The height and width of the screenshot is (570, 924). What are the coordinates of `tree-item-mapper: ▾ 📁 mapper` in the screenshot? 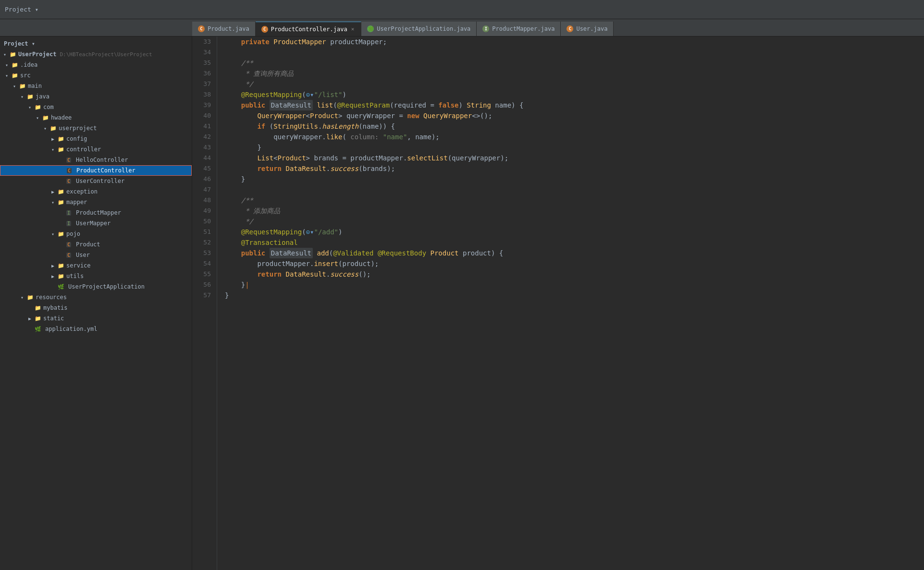 It's located at (96, 202).